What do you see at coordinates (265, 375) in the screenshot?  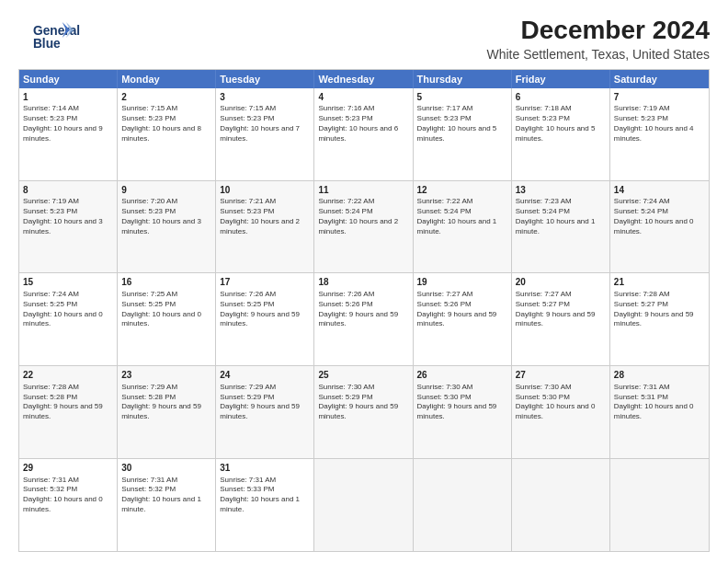 I see `day-number: 24` at bounding box center [265, 375].